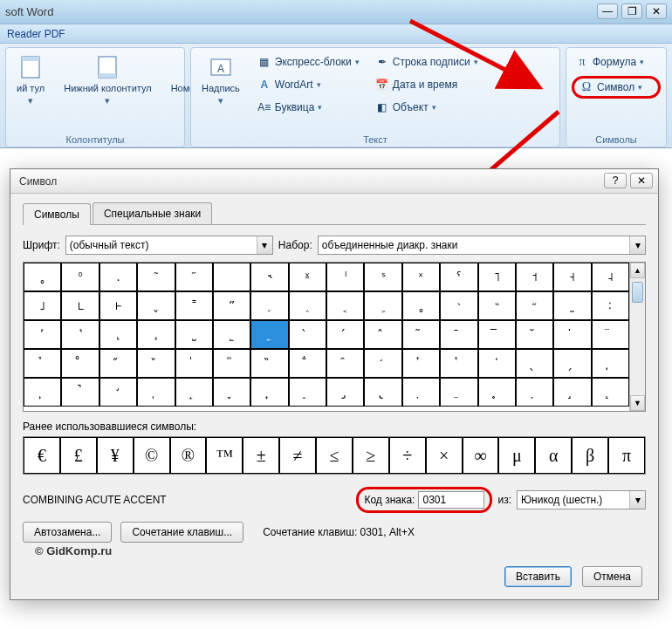 The width and height of the screenshot is (672, 629). Describe the element at coordinates (42, 455) in the screenshot. I see `recent-cell: €` at that location.